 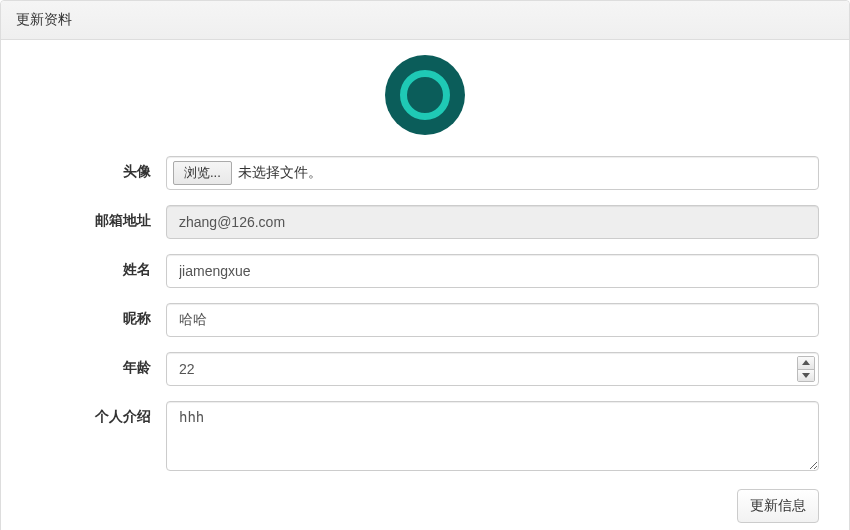 I want to click on avatar-ring-icon, so click(x=425, y=95).